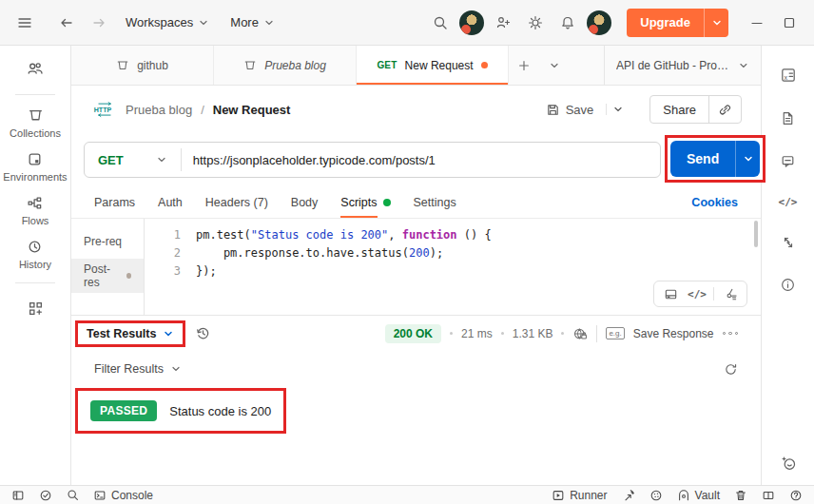  What do you see at coordinates (35, 124) in the screenshot?
I see `sidebar-item-collections: Collections` at bounding box center [35, 124].